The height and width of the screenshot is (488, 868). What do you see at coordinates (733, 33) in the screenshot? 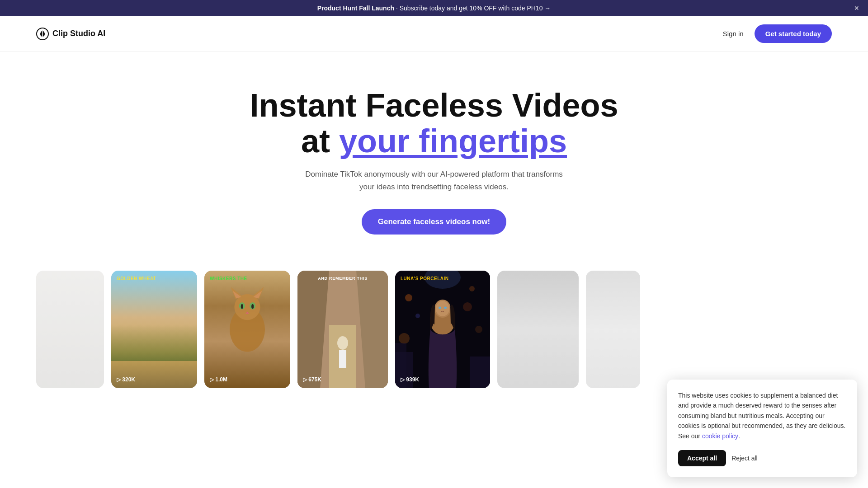
I see `sign-in-link: Sign in` at bounding box center [733, 33].